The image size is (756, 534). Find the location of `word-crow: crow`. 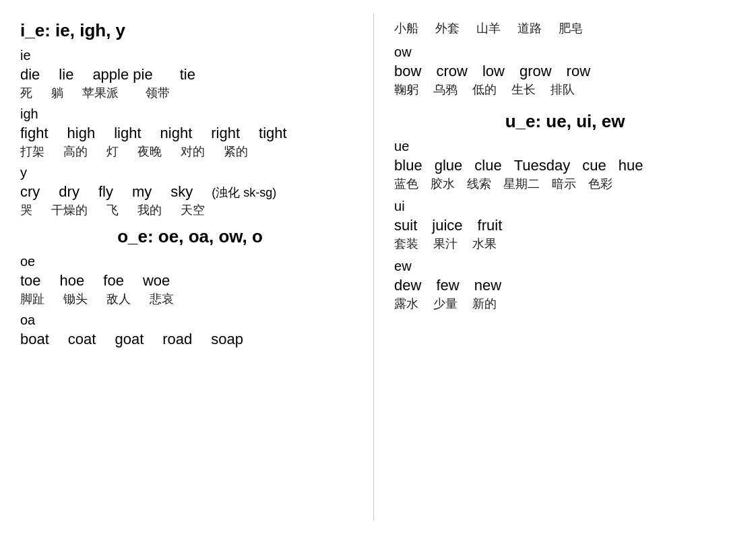

word-crow: crow is located at coordinates (451, 71).